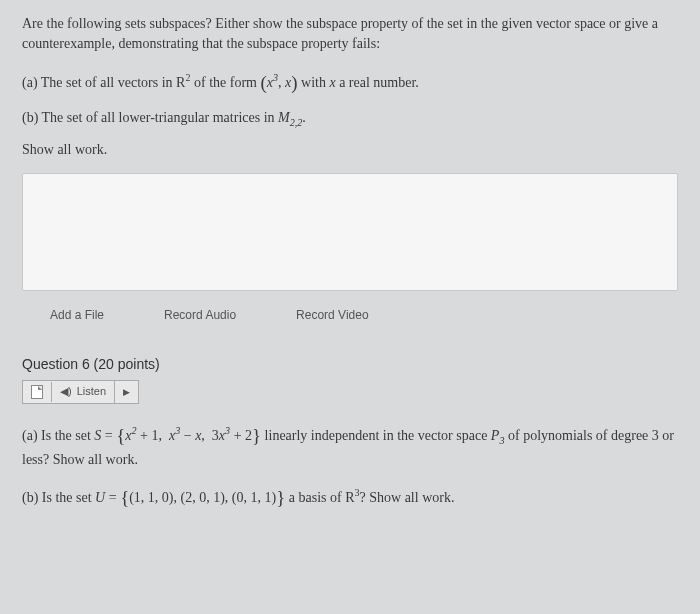 Image resolution: width=700 pixels, height=614 pixels. What do you see at coordinates (183, 82) in the screenshot?
I see `vector-space-R2: R2` at bounding box center [183, 82].